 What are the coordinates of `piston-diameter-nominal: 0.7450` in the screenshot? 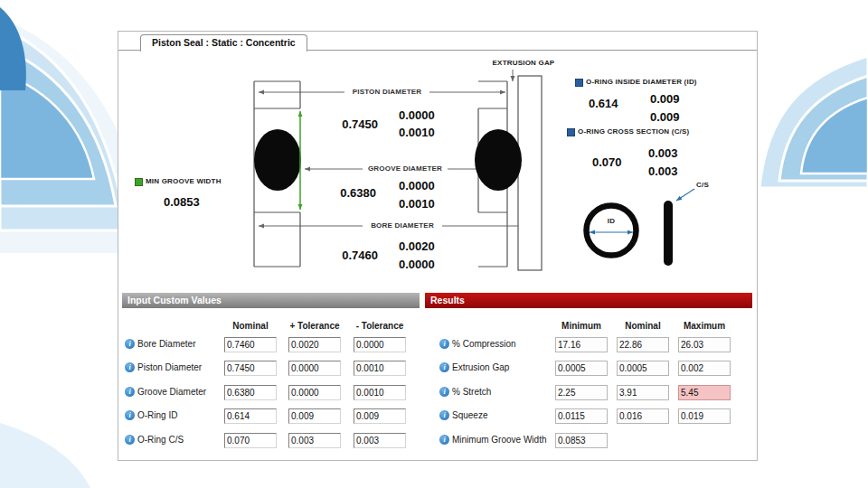 It's located at (353, 125).